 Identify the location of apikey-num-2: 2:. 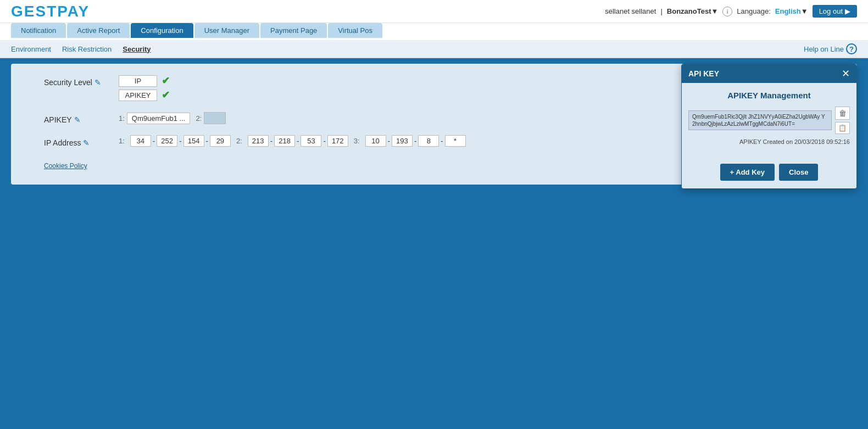
(199, 119).